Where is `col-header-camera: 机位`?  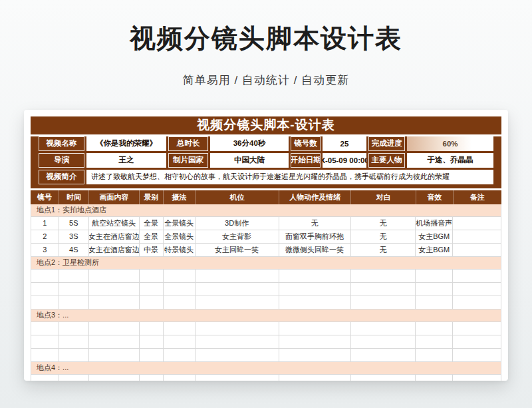 col-header-camera: 机位 is located at coordinates (237, 197).